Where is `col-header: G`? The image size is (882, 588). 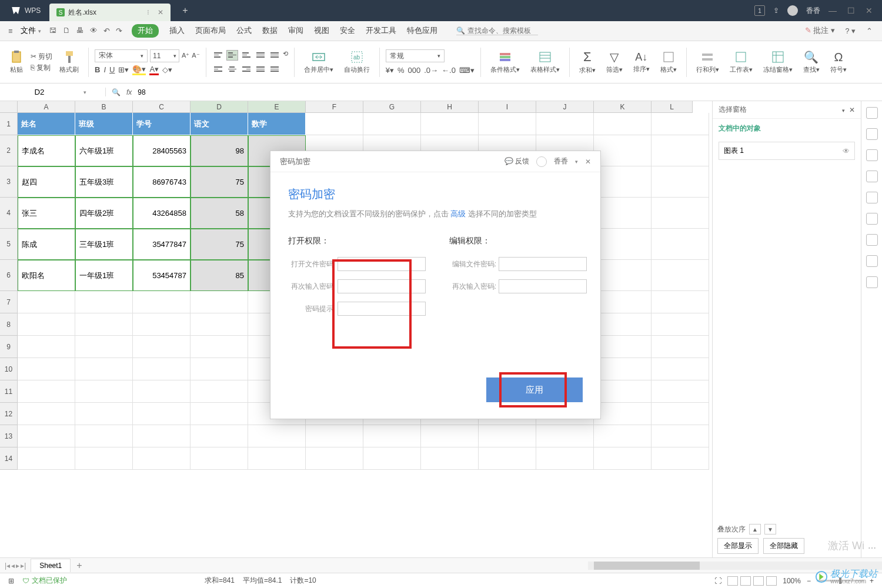 col-header: G is located at coordinates (392, 107).